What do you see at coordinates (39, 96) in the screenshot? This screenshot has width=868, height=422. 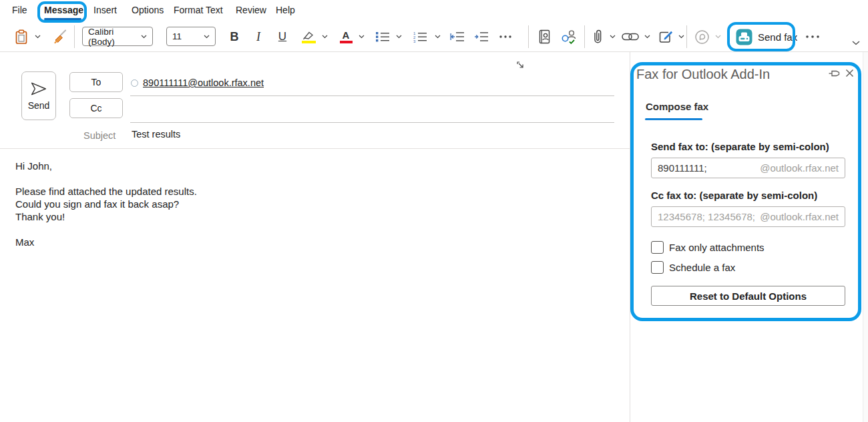 I see `send-button: Send` at bounding box center [39, 96].